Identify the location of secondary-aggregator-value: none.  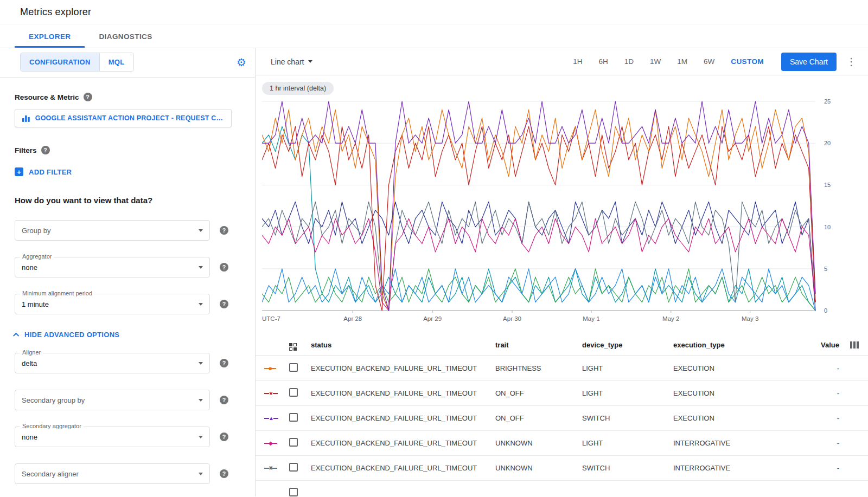
(29, 437).